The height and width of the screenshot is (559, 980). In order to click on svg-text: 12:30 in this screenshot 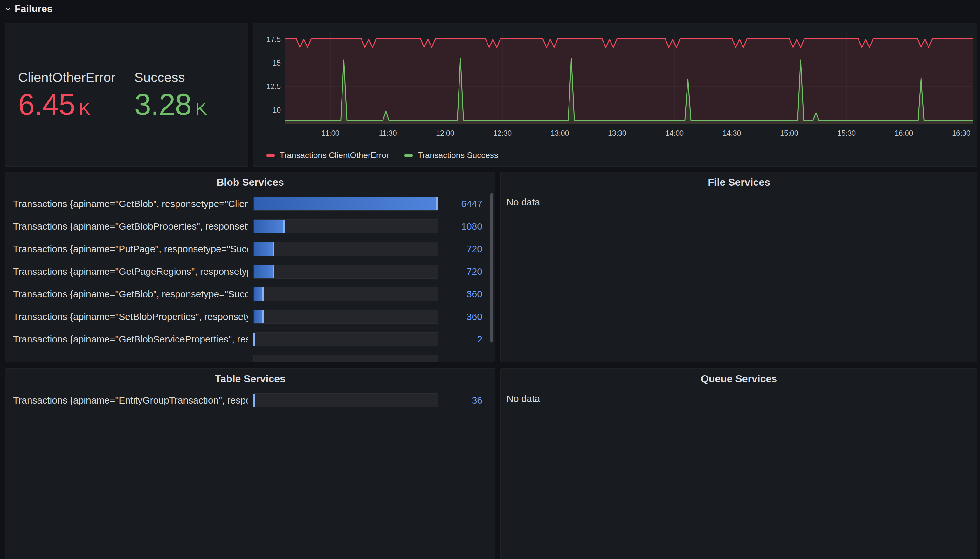, I will do `click(503, 133)`.